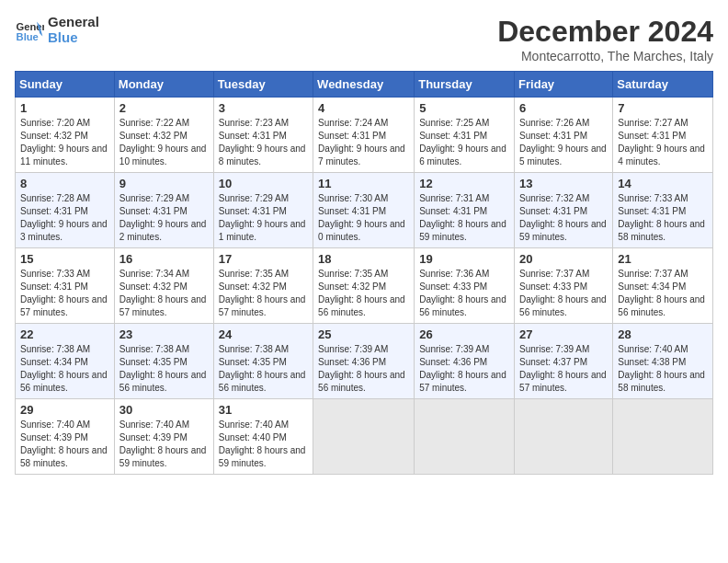 This screenshot has width=728, height=563. Describe the element at coordinates (664, 286) in the screenshot. I see `calendar-cell: 21 Sunrise: 7:37 AM Sunset: 4:34 PM Dayl…` at that location.